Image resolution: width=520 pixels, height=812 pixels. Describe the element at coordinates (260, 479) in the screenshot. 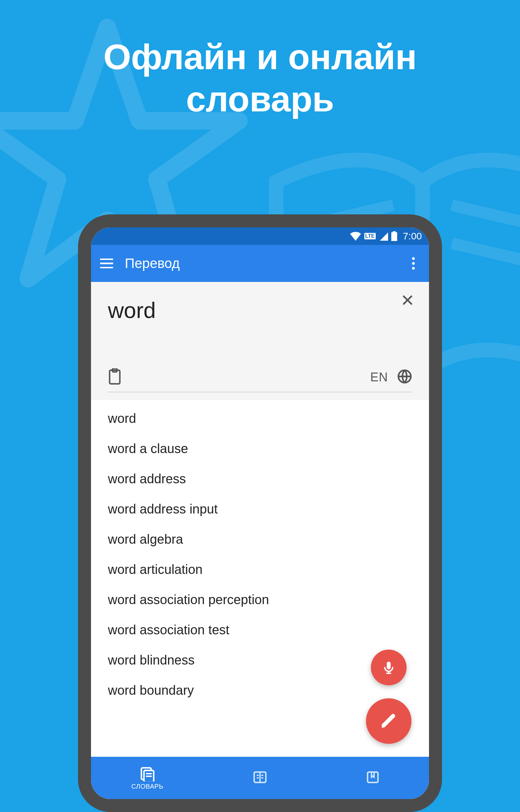

I see `suggestion-item: word address` at that location.